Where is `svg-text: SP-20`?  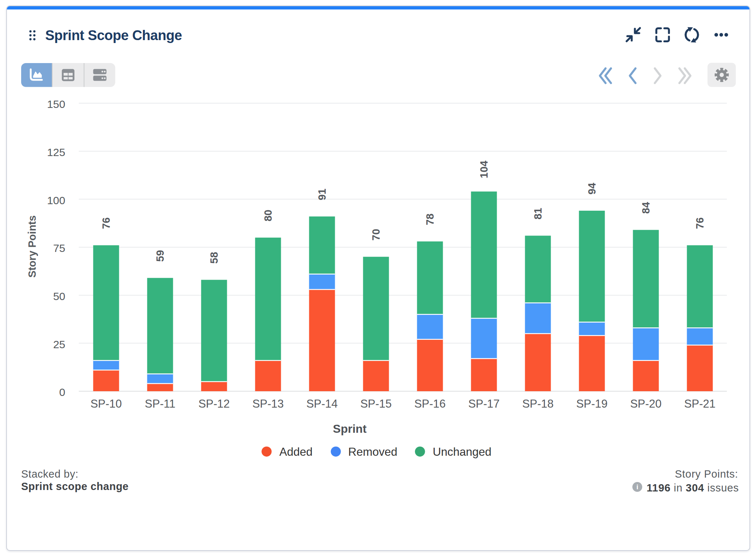 svg-text: SP-20 is located at coordinates (646, 404).